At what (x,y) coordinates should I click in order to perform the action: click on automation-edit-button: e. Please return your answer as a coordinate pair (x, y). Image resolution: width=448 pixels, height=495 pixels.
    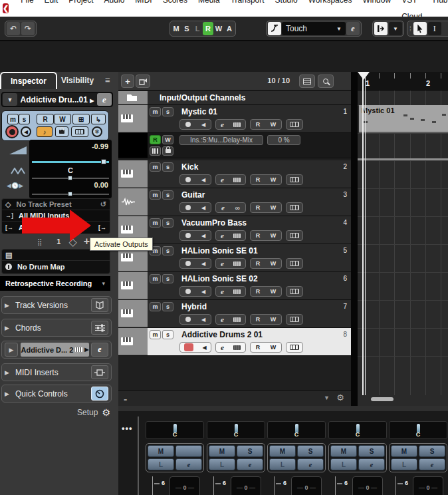
    Looking at the image, I should click on (353, 29).